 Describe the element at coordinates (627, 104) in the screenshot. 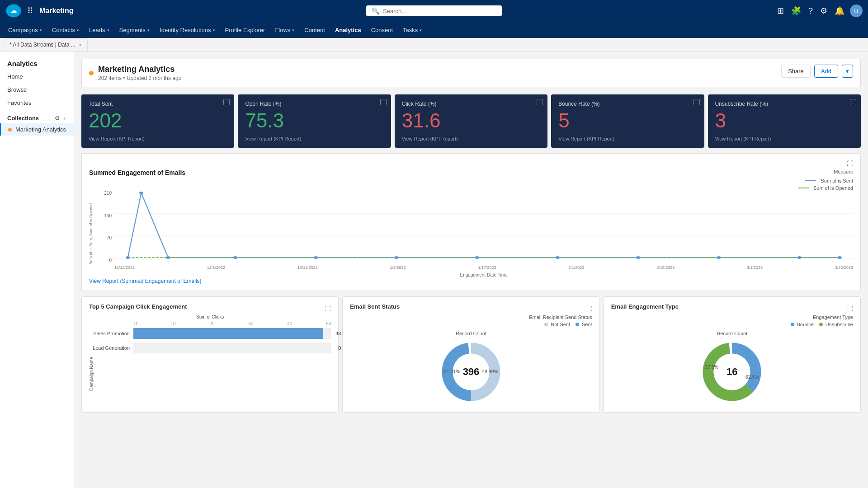

I see `kpi-title: Bounce Rate (%)` at that location.